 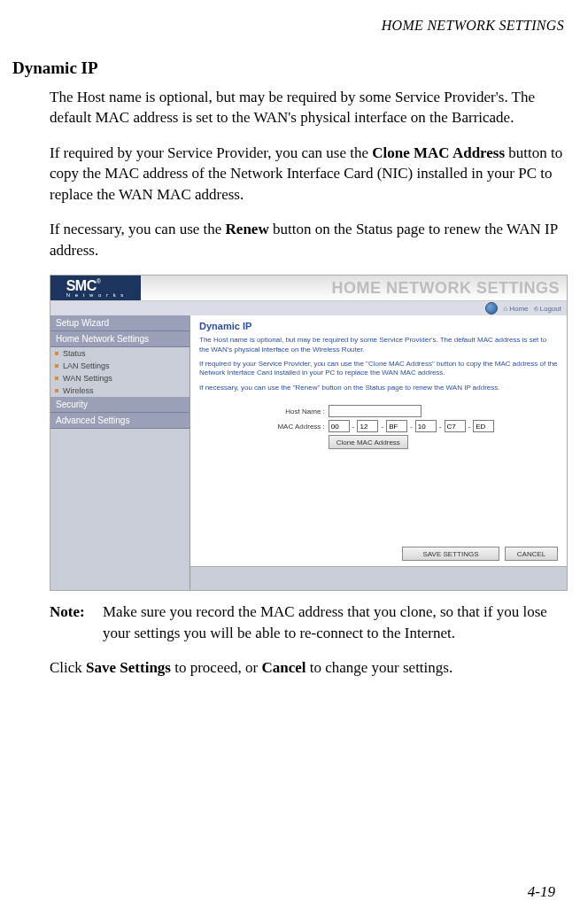 What do you see at coordinates (542, 892) in the screenshot?
I see `page-number: 4-19` at bounding box center [542, 892].